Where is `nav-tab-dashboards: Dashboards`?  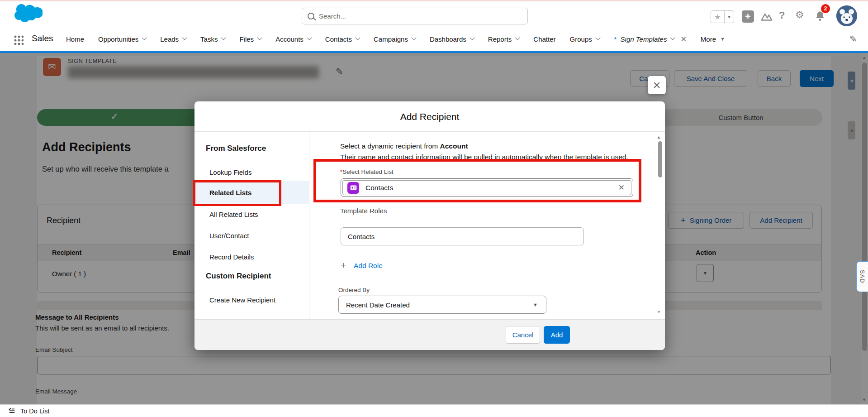 nav-tab-dashboards: Dashboards is located at coordinates (452, 39).